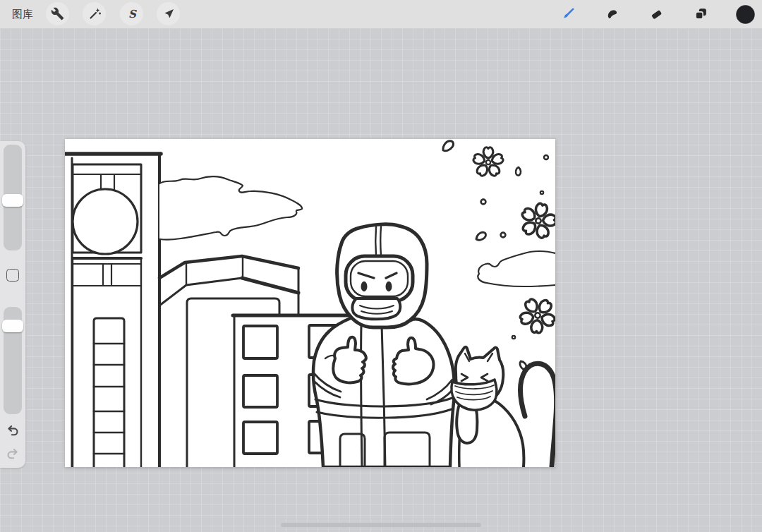 This screenshot has height=532, width=762. Describe the element at coordinates (701, 14) in the screenshot. I see `layers-icon` at that location.